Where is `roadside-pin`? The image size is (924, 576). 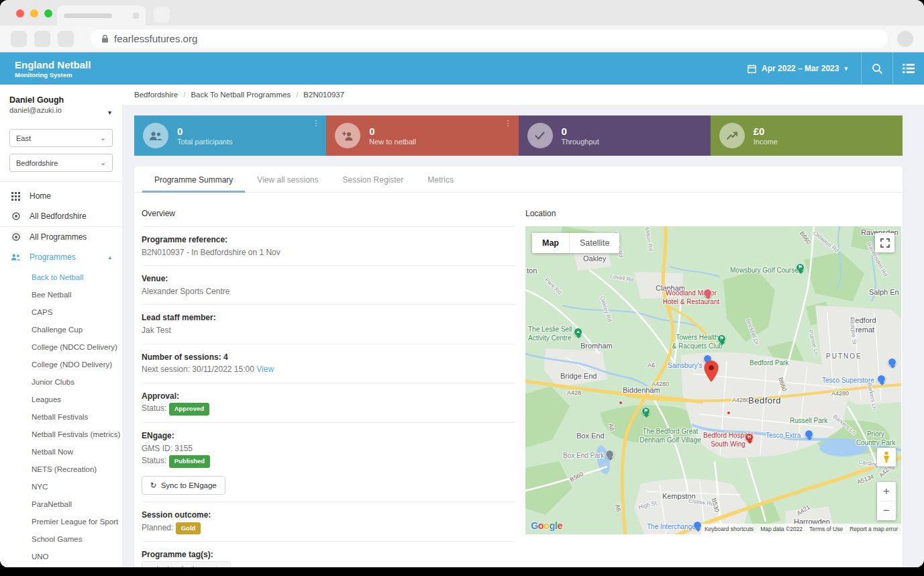
roadside-pin is located at coordinates (892, 363).